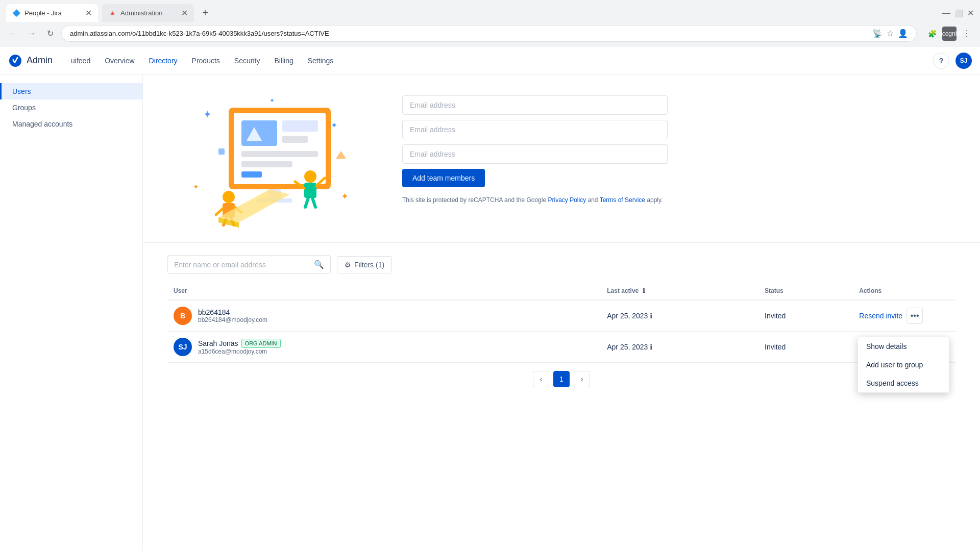 The width and height of the screenshot is (980, 551). What do you see at coordinates (561, 264) in the screenshot?
I see `search-filter-row: 🔍 ⚙ Filters (1)` at bounding box center [561, 264].